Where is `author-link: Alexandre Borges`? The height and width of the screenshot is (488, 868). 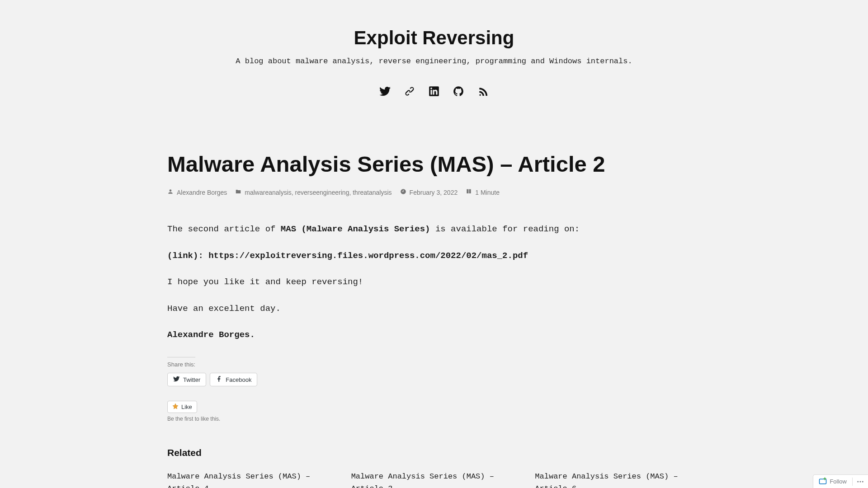
author-link: Alexandre Borges is located at coordinates (202, 192).